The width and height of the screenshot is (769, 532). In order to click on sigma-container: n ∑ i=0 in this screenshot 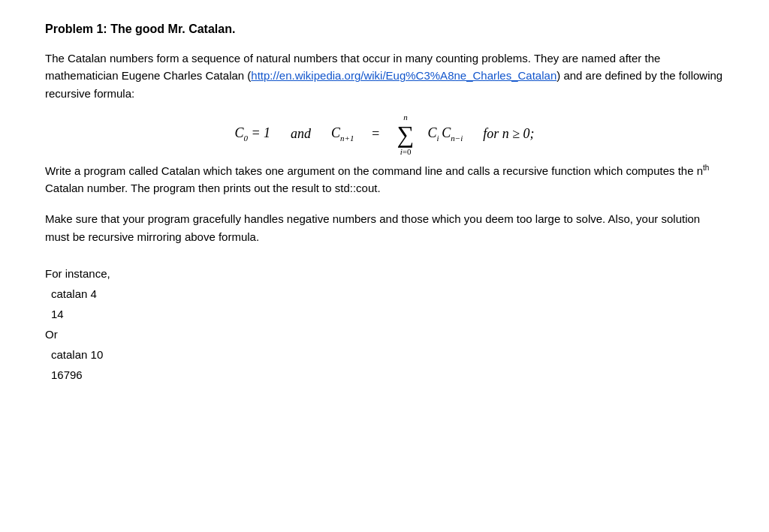, I will do `click(406, 134)`.